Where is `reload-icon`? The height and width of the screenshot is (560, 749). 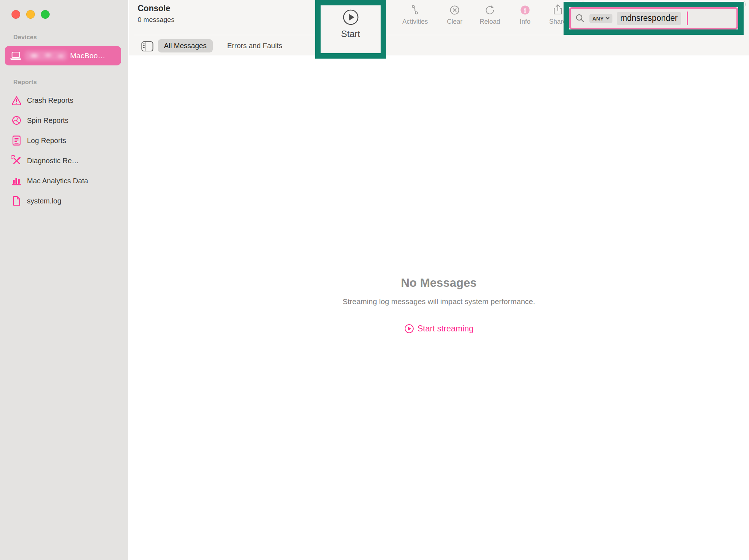 reload-icon is located at coordinates (490, 9).